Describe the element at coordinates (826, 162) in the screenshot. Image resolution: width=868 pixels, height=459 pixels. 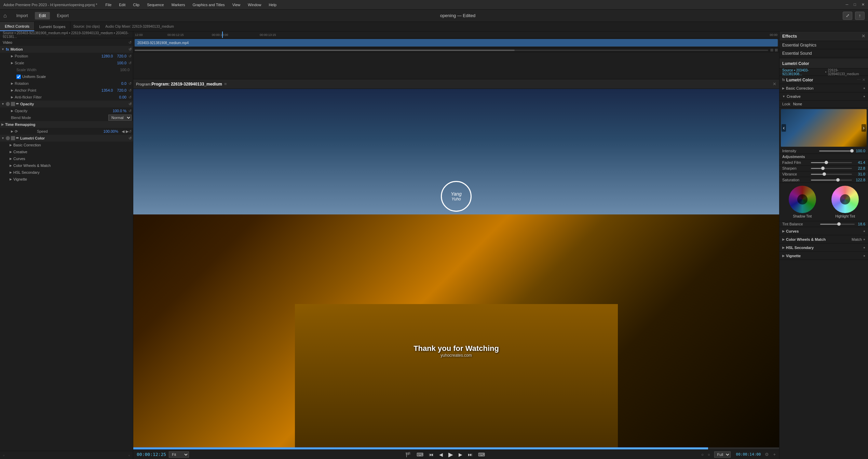
I see `faded-film-thumb` at that location.